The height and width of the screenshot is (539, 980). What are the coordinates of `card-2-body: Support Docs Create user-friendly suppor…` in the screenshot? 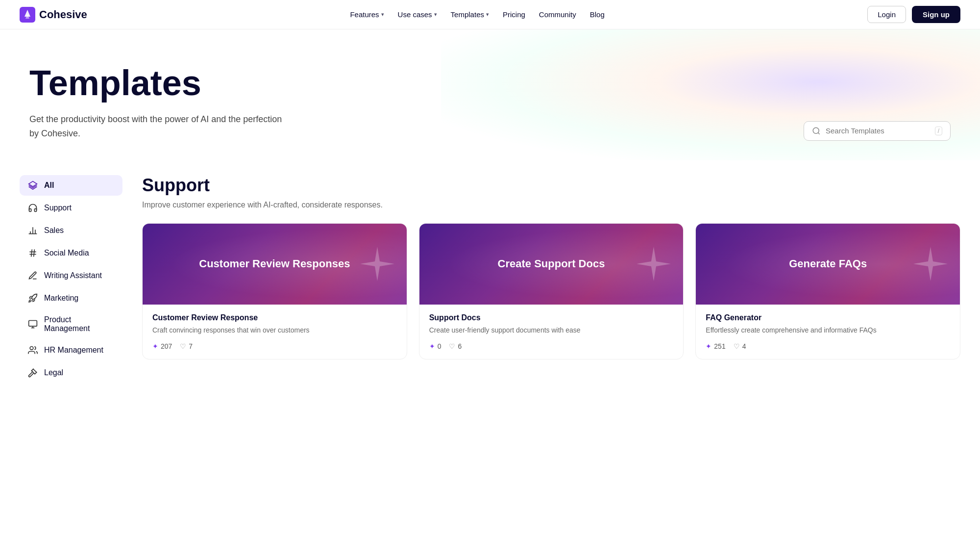 It's located at (552, 332).